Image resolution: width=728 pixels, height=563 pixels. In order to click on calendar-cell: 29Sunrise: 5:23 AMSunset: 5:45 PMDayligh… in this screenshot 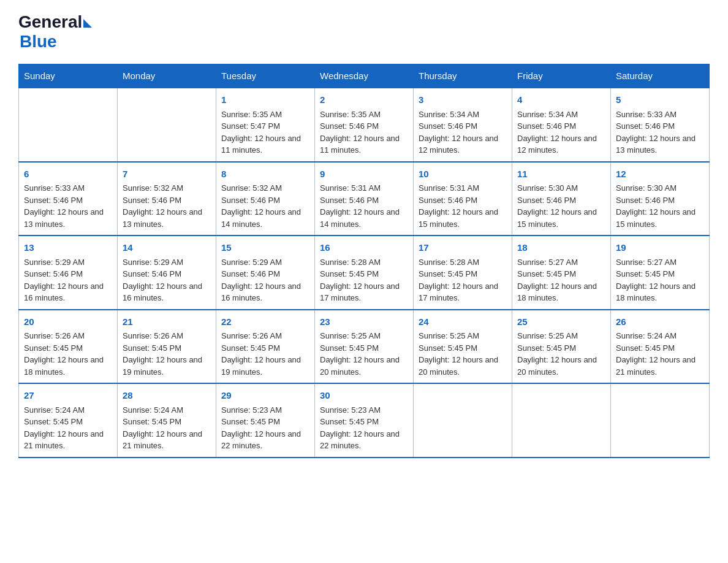, I will do `click(266, 421)`.